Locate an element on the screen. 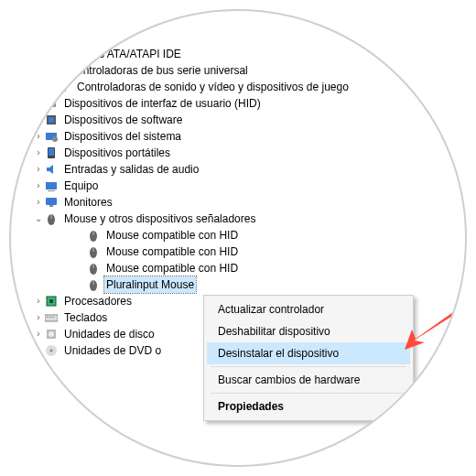 Image resolution: width=476 pixels, height=476 pixels. audio-icon is located at coordinates (51, 169).